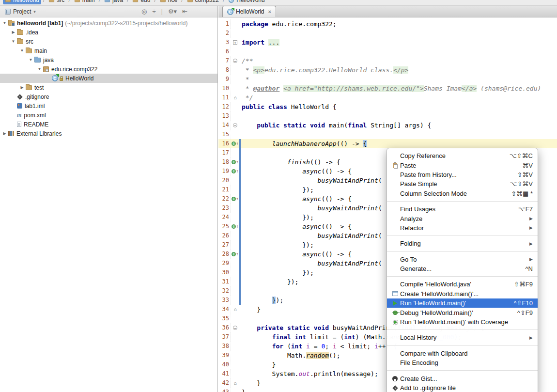  I want to click on menu-item-debug-helloworld-main-: Debug 'HelloWorld.main()'^⇧F9, so click(462, 312).